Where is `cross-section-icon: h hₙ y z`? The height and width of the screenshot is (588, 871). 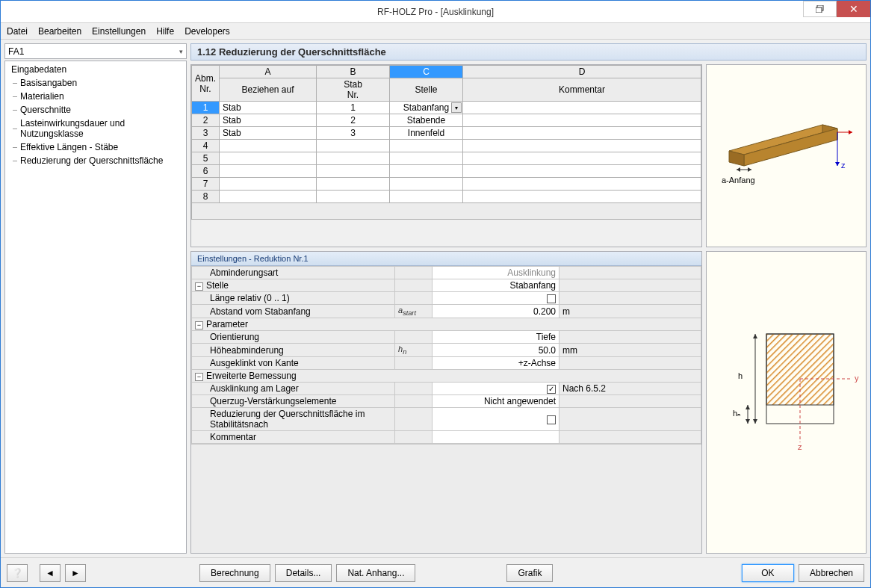 cross-section-icon: h hₙ y z is located at coordinates (787, 394).